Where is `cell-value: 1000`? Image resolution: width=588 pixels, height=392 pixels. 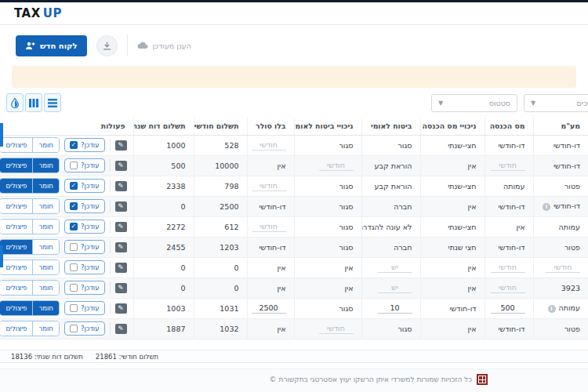
cell-value: 1000 is located at coordinates (176, 146).